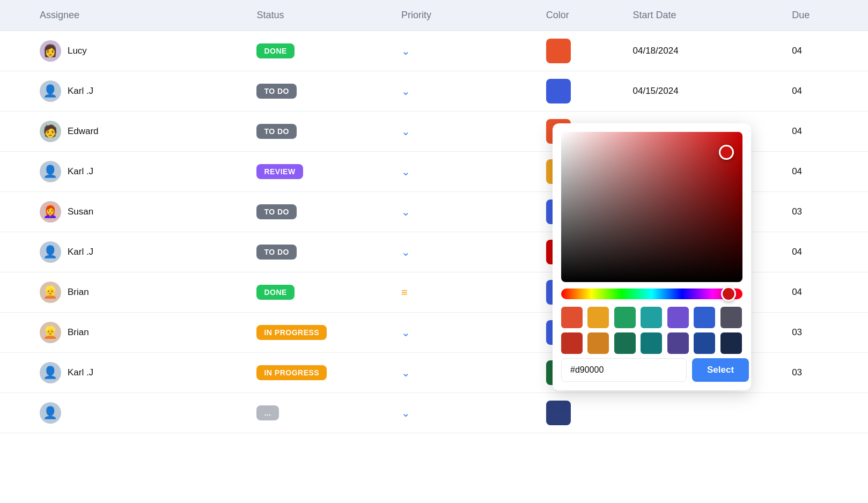 This screenshot has width=868, height=503. I want to click on priority-cell: ≡, so click(463, 293).